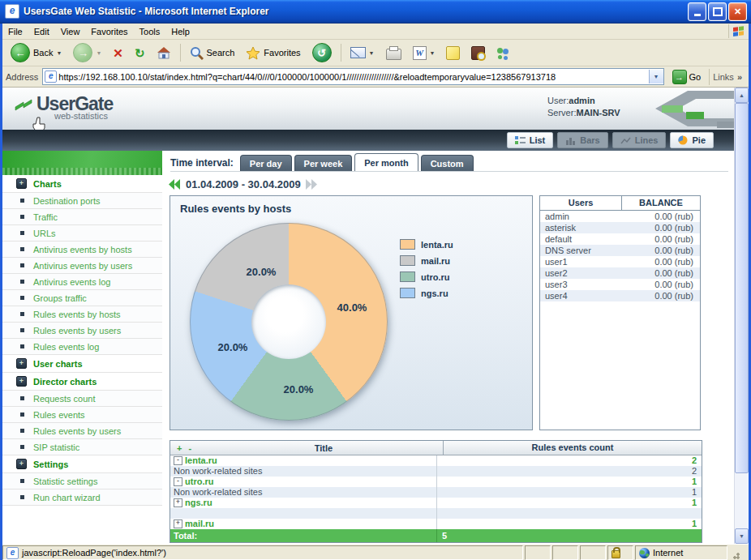 Image resolution: width=751 pixels, height=560 pixels. I want to click on sidebar-item-user-charts: +User charts, so click(83, 364).